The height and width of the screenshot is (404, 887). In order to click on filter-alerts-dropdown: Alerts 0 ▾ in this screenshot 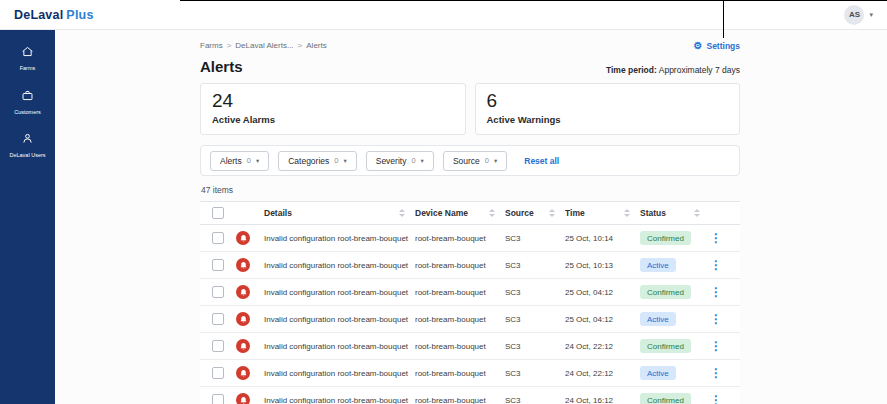, I will do `click(240, 161)`.